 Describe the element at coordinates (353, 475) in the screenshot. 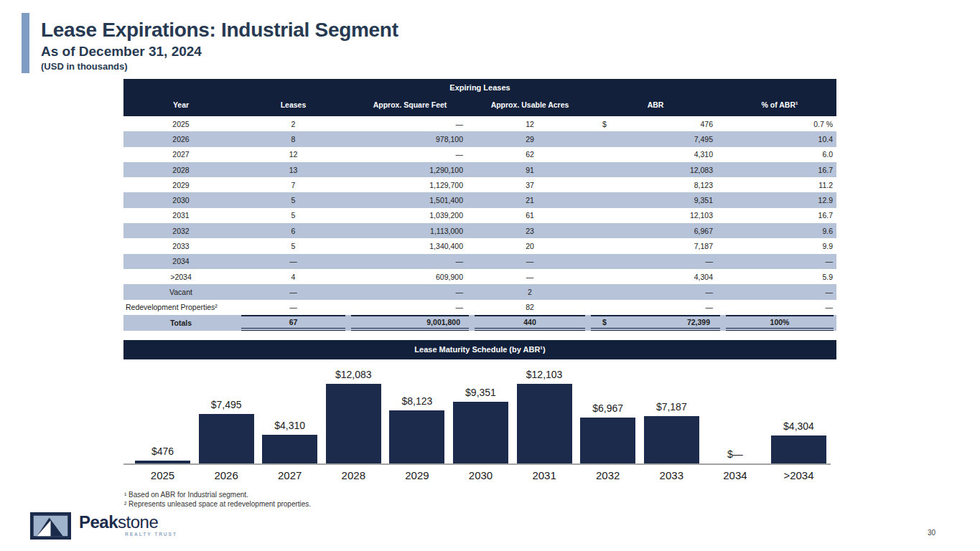

I see `x-axis-label: 2028` at that location.